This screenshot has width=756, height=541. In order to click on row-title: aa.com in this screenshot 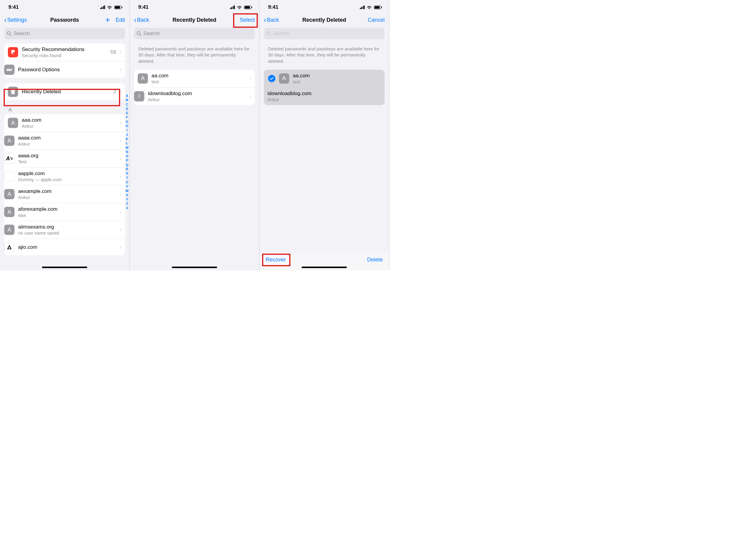, I will do `click(199, 76)`.